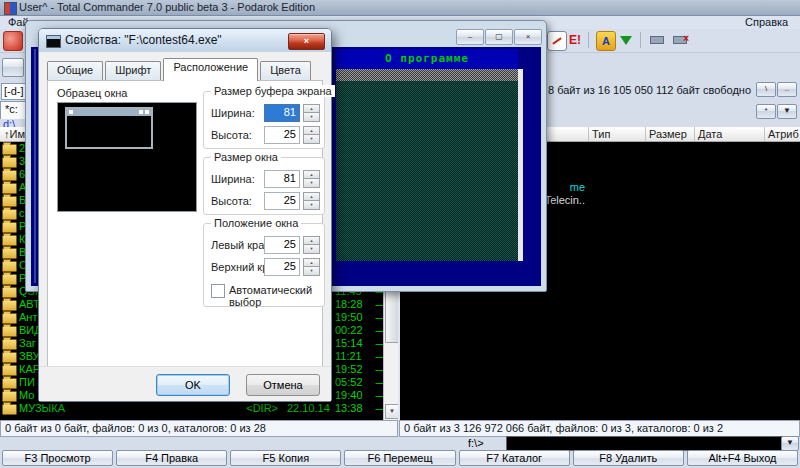 Image resolution: width=800 pixels, height=468 pixels. I want to click on dialog-footer: OK Отмена, so click(185, 384).